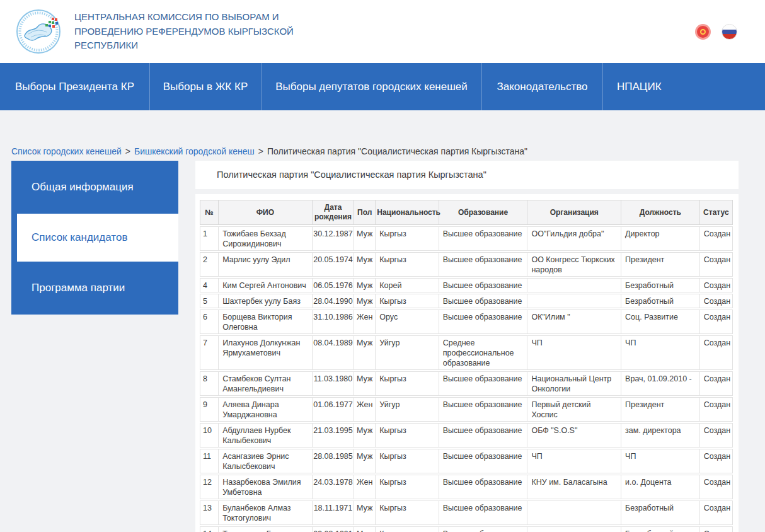 Image resolution: width=765 pixels, height=532 pixels. Describe the element at coordinates (466, 238) in the screenshot. I see `table-row: 1Тожибаев Бехзад Сирожидинович30.12.1987…` at that location.